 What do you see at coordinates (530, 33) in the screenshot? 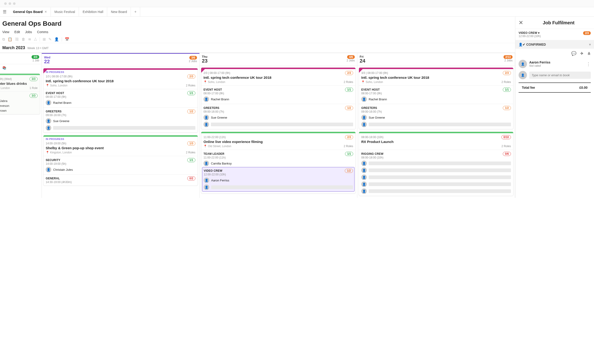
I see `role-dropdown: VIDEO CREW ▾` at bounding box center [530, 33].